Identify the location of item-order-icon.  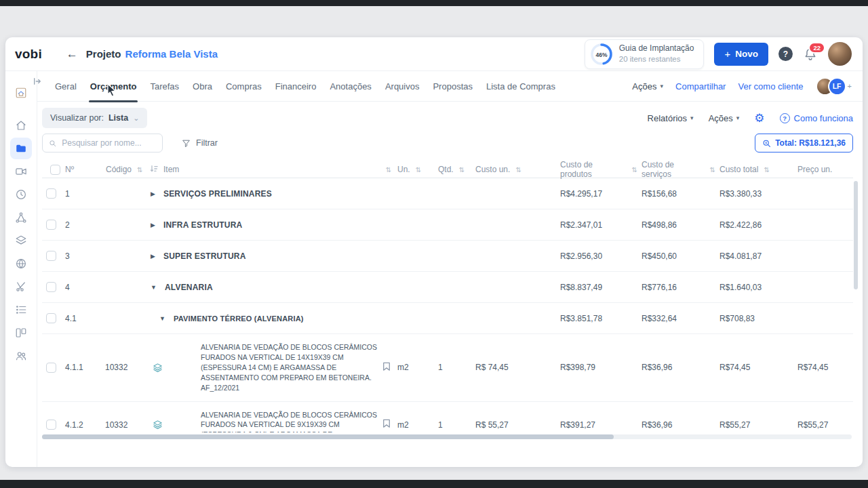
(154, 169).